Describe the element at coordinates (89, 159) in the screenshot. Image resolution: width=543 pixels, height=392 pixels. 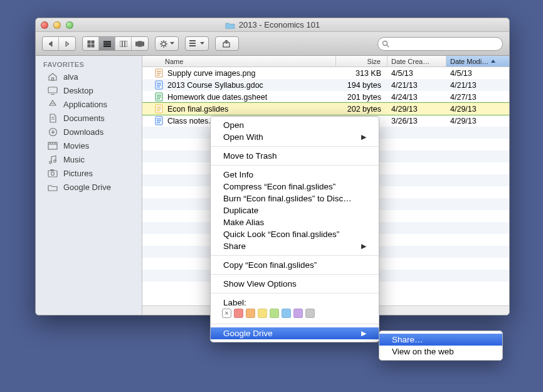
I see `sidebar-item-music: Music` at that location.